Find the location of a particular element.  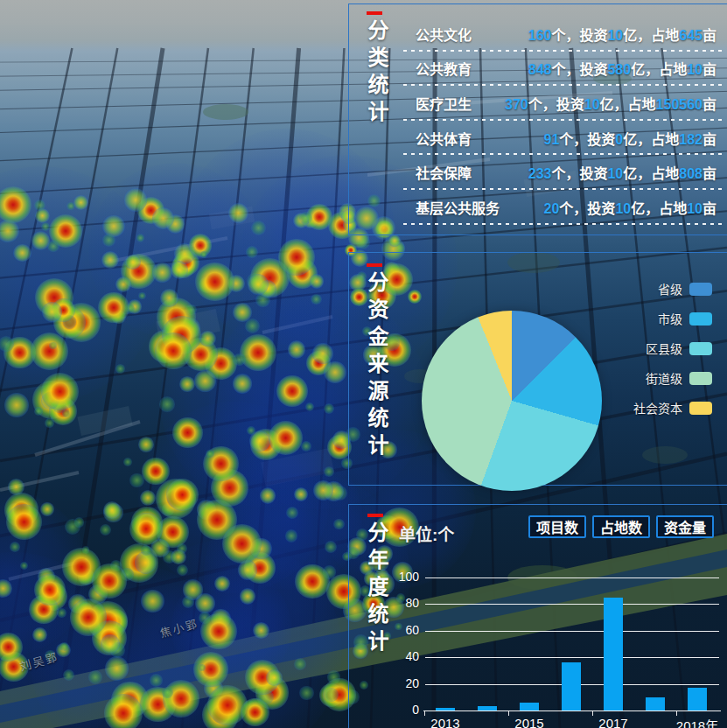

category-rows: 公共文化160个，投资10亿，占地645亩公共教育848个，投资580亿，占地1… is located at coordinates (563, 121).